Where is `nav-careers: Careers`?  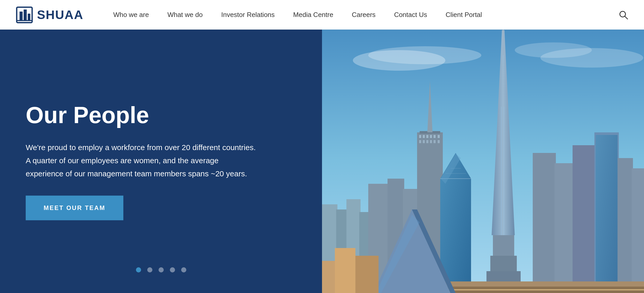 nav-careers: Careers is located at coordinates (364, 15).